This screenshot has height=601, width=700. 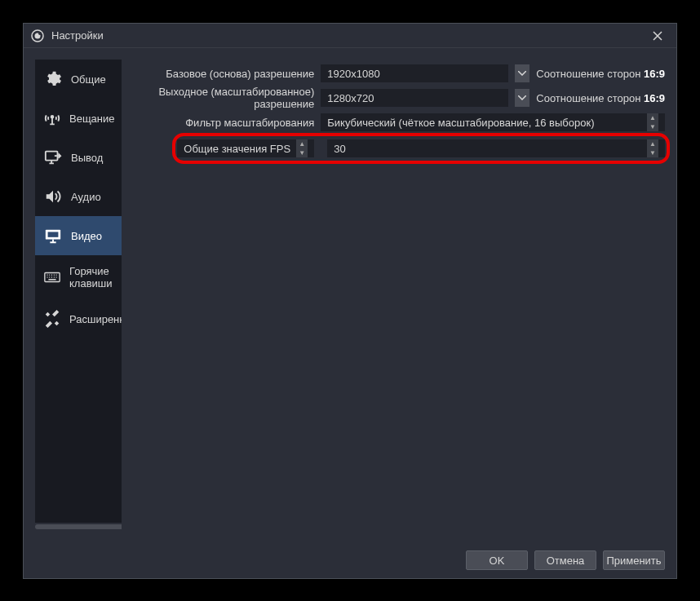 What do you see at coordinates (397, 73) in the screenshot?
I see `base-resolution-row: Базовое (основа) разрешение 1920x1080 Со…` at bounding box center [397, 73].